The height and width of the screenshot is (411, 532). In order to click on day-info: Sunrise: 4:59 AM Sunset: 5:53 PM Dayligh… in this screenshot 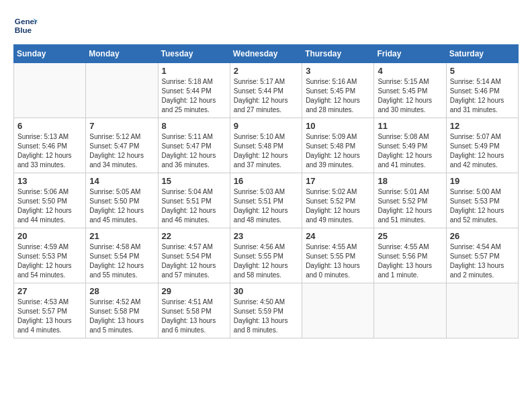, I will do `click(50, 261)`.